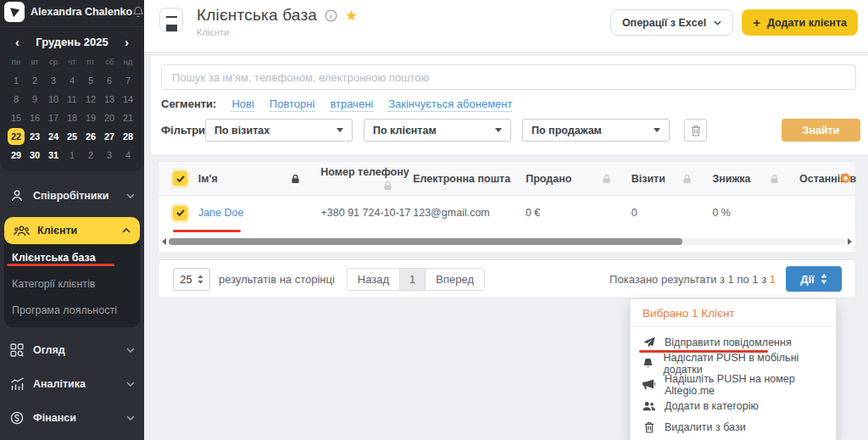  What do you see at coordinates (507, 213) in the screenshot?
I see `table-row: Jane Doe+380 91 724-10-17123@gmail.com0 …` at bounding box center [507, 213].